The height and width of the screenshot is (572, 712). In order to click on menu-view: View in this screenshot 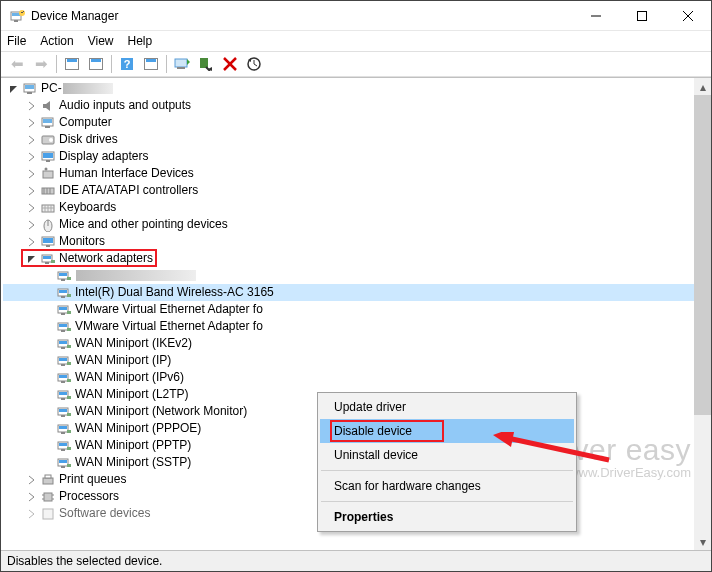, I will do `click(101, 41)`.